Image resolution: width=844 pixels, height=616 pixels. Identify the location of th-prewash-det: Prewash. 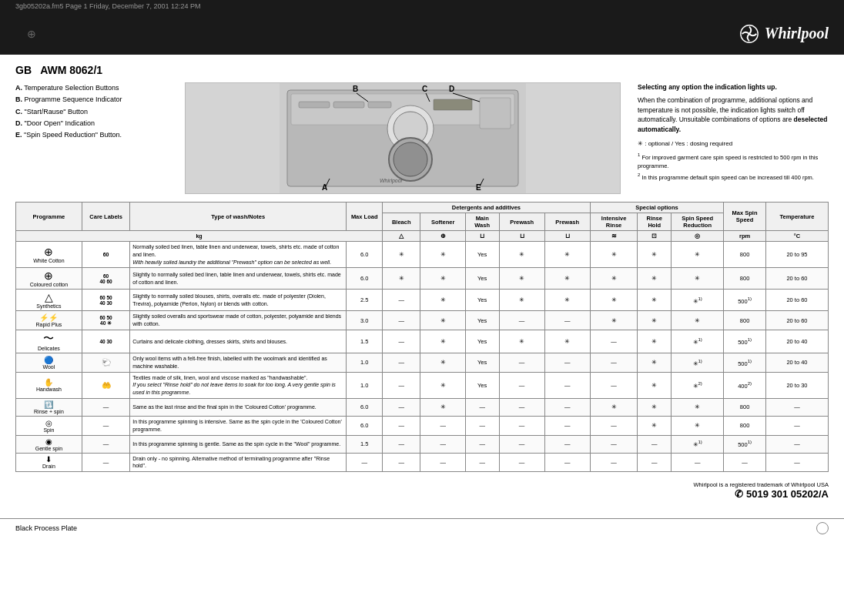
(522, 222).